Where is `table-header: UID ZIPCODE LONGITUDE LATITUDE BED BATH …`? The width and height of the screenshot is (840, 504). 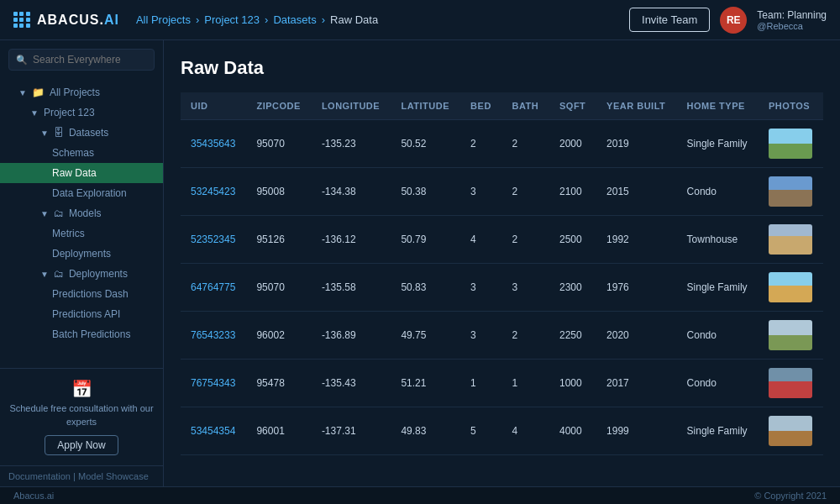 table-header: UID ZIPCODE LONGITUDE LATITUDE BED BATH … is located at coordinates (502, 106).